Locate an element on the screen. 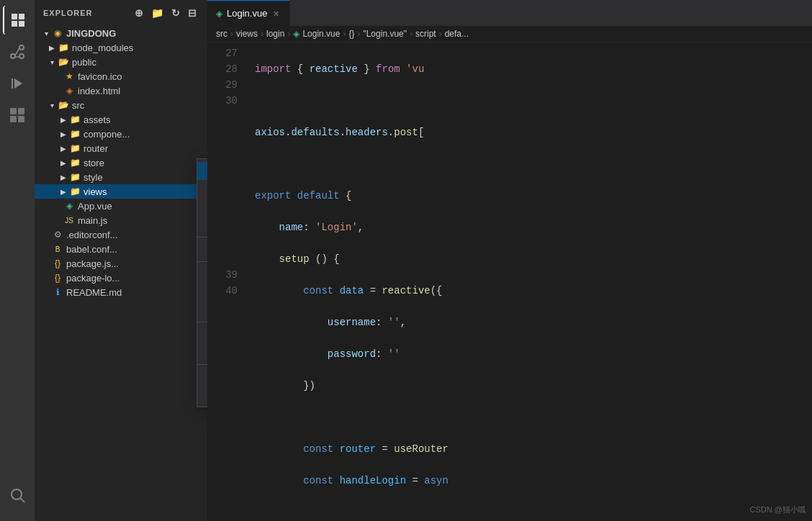 This screenshot has width=812, height=521. folder-label: style is located at coordinates (145, 177).